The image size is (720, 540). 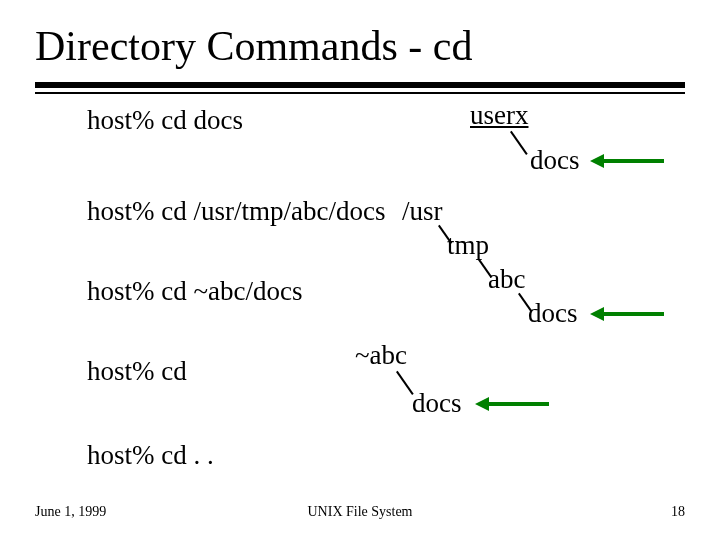 I want to click on tree3-root: ~abc, so click(x=381, y=356).